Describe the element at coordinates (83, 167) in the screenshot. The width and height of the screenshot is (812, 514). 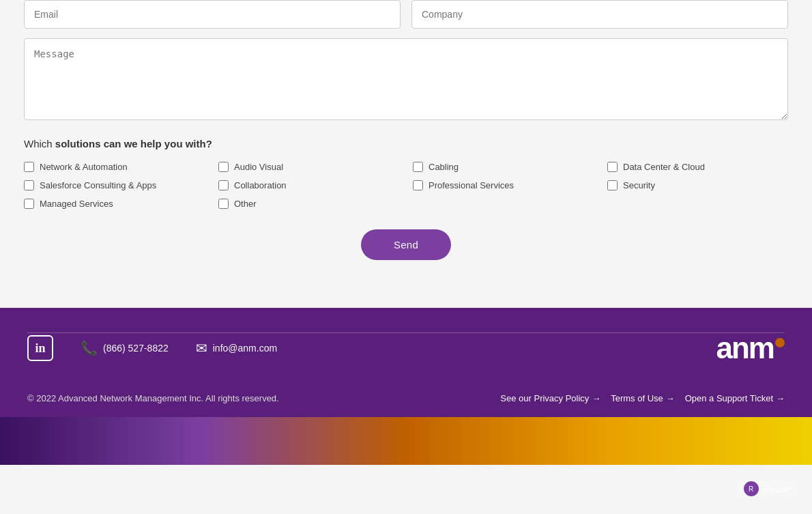
I see `checkbox-network-label: Network & Automation` at that location.